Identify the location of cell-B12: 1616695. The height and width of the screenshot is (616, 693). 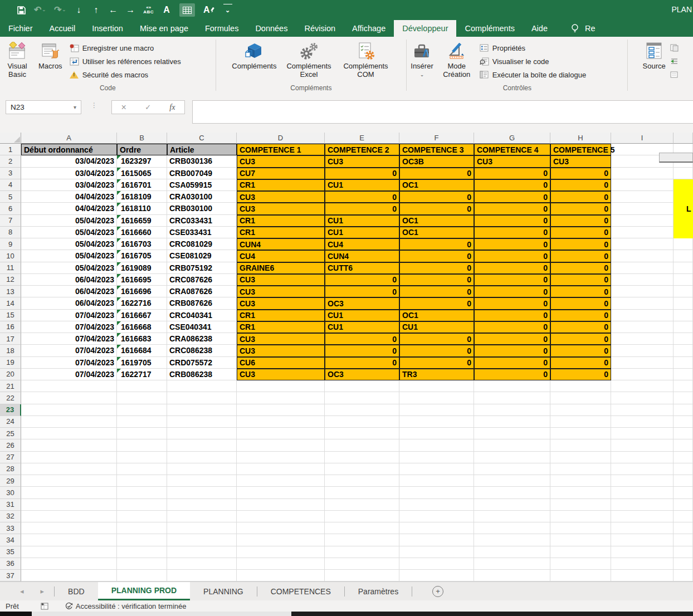
(142, 280).